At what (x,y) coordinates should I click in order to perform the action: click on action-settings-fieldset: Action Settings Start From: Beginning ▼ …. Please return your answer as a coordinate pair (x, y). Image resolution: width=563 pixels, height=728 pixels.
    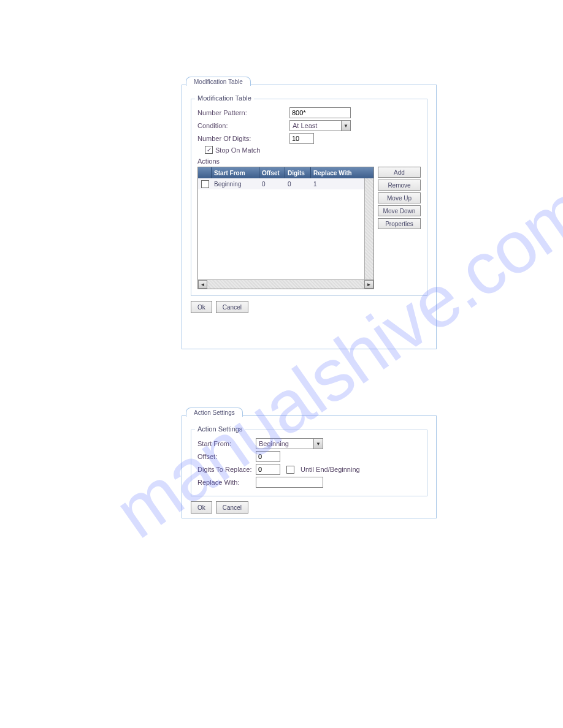
    Looking at the image, I should click on (309, 463).